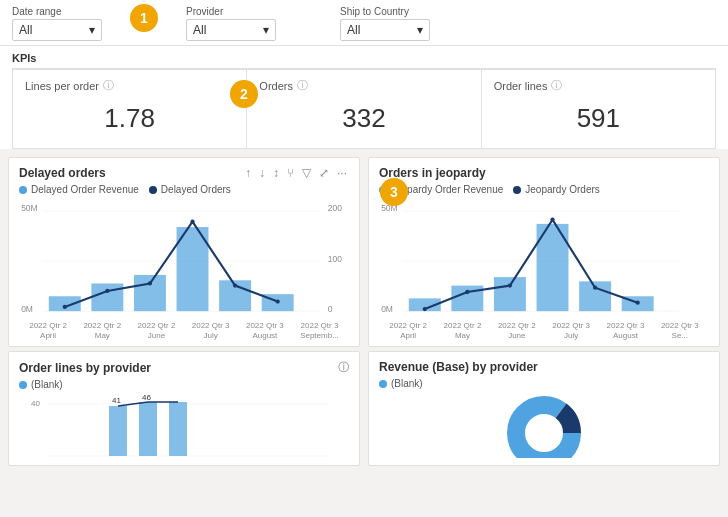  I want to click on delayed-revenue-legend: Delayed Order Revenue, so click(79, 190).